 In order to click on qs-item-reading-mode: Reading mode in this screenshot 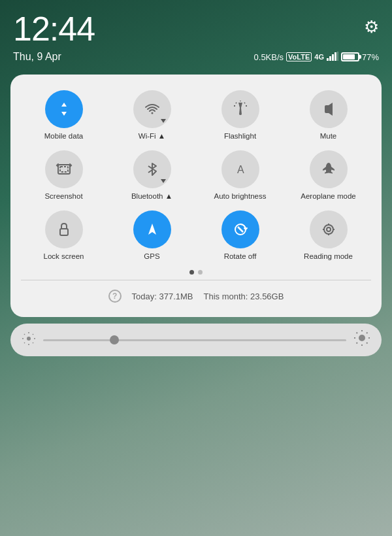, I will do `click(328, 236)`.